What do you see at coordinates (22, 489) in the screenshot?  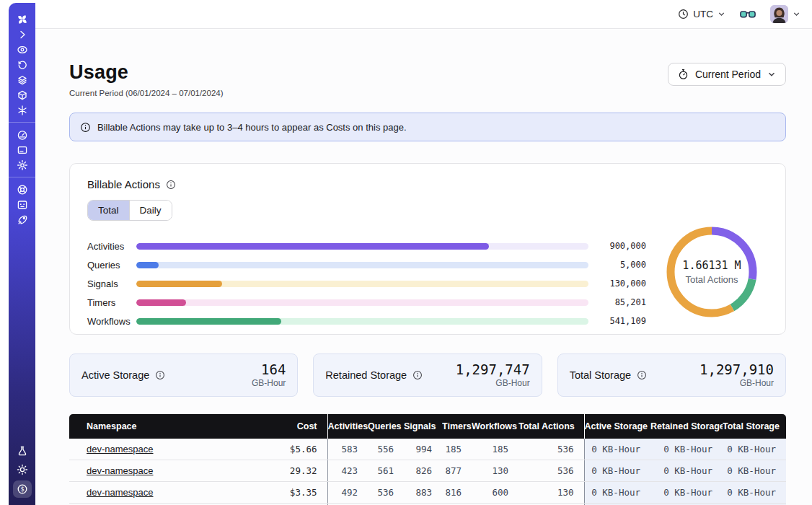 I see `sidebar-item-pricing: $` at bounding box center [22, 489].